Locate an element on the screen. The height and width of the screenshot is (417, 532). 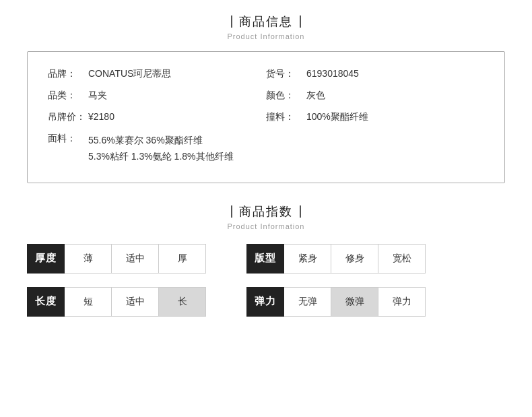
stretch-none: 无弹 is located at coordinates (308, 302).